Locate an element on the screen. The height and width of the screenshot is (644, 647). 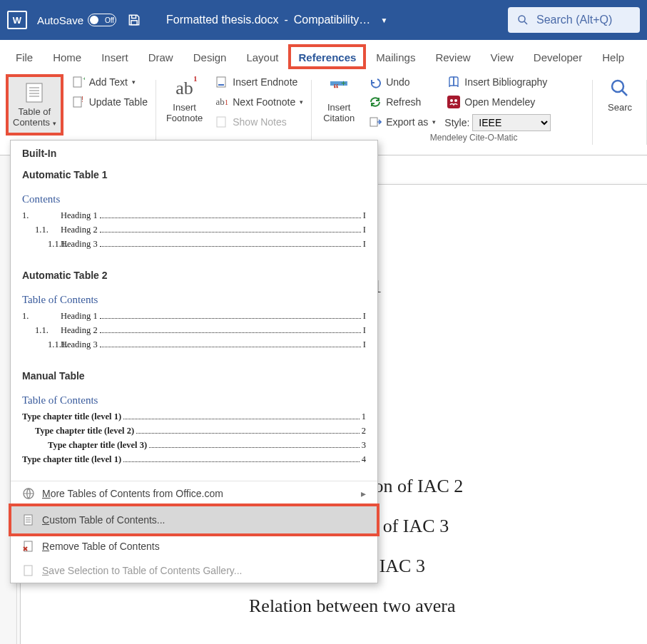
add-text-button: + Add Text ▾ is located at coordinates (110, 82).